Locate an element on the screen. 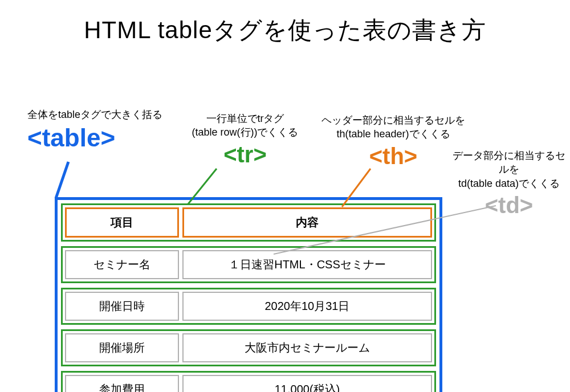  td-cell: 参加費用 is located at coordinates (122, 383).